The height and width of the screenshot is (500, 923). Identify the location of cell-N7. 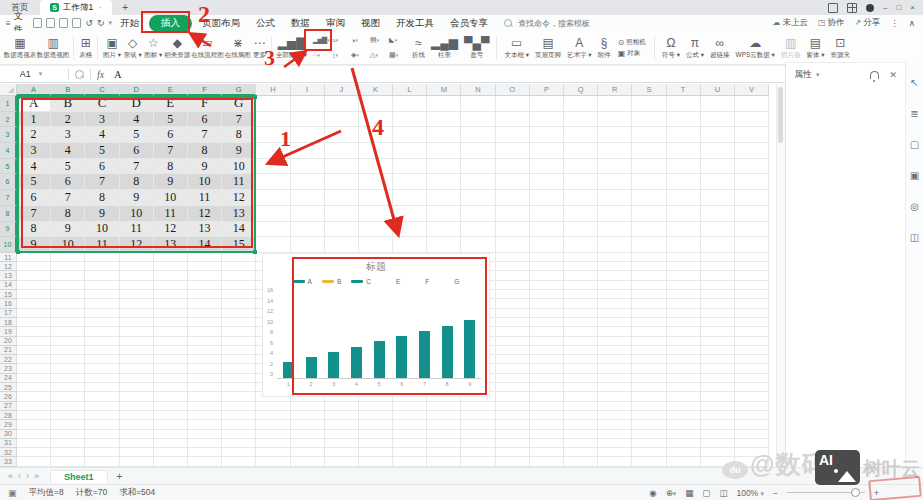
(478, 198).